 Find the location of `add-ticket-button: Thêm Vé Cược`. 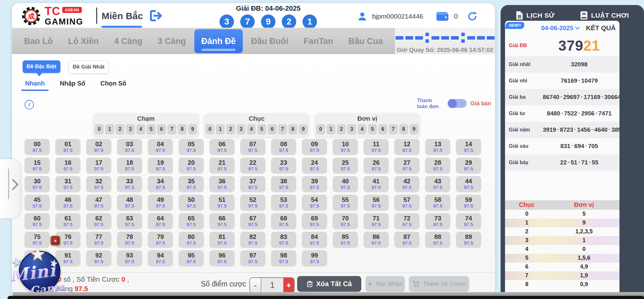

add-ticket-button: Thêm Vé Cược is located at coordinates (439, 284).